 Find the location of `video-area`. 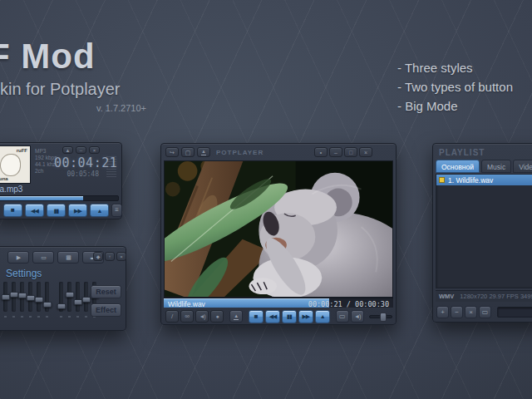

video-area is located at coordinates (278, 229).